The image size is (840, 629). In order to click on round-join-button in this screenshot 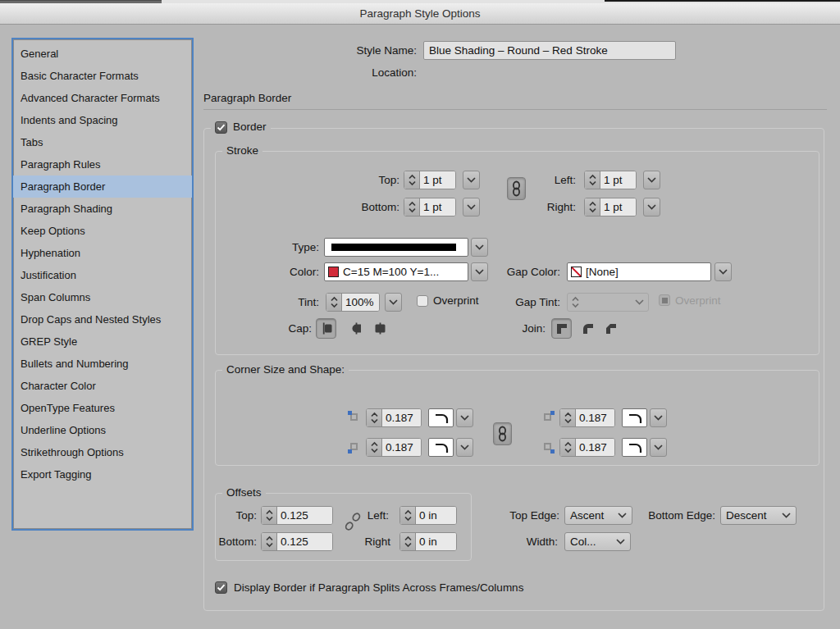, I will do `click(587, 328)`.